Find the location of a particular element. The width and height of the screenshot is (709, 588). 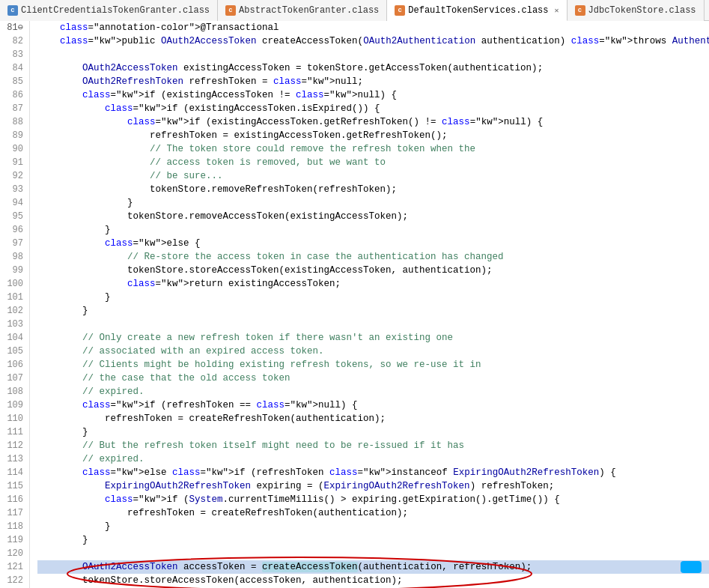

line-num-33: 113 is located at coordinates (13, 459).